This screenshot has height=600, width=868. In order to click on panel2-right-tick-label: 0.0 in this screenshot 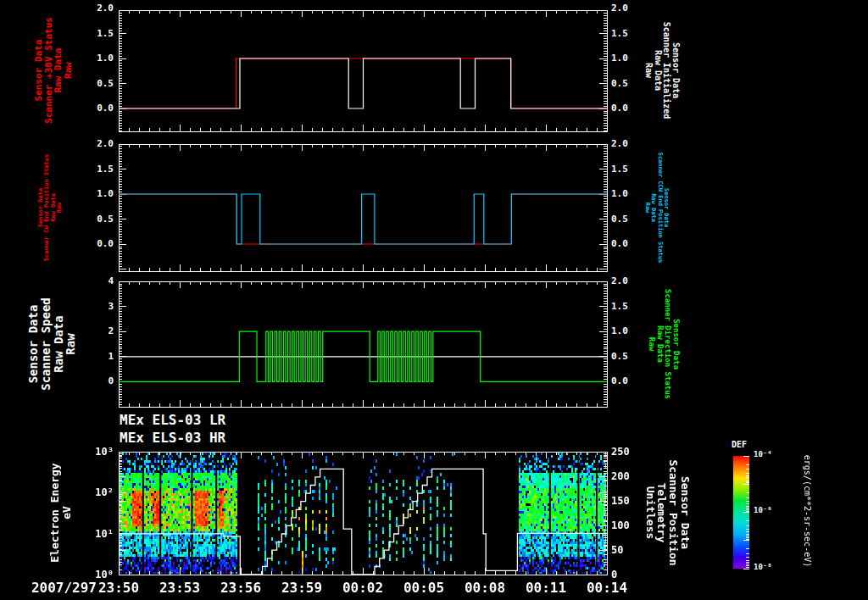, I will do `click(632, 381)`.